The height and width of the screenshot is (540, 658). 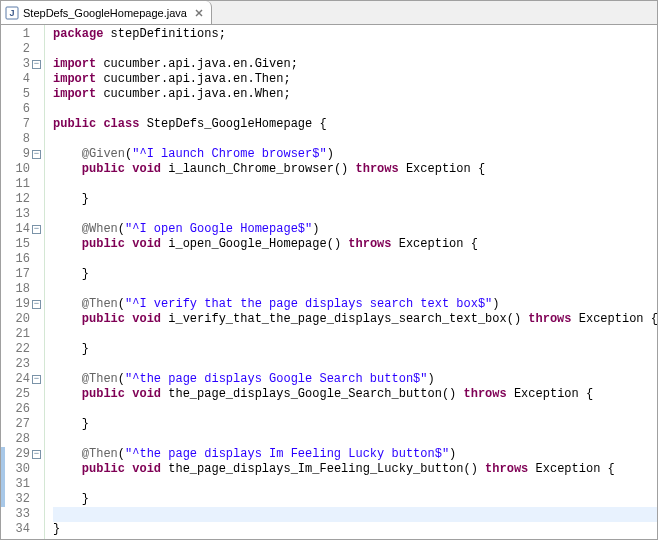 What do you see at coordinates (121, 124) in the screenshot?
I see `keyword: class` at bounding box center [121, 124].